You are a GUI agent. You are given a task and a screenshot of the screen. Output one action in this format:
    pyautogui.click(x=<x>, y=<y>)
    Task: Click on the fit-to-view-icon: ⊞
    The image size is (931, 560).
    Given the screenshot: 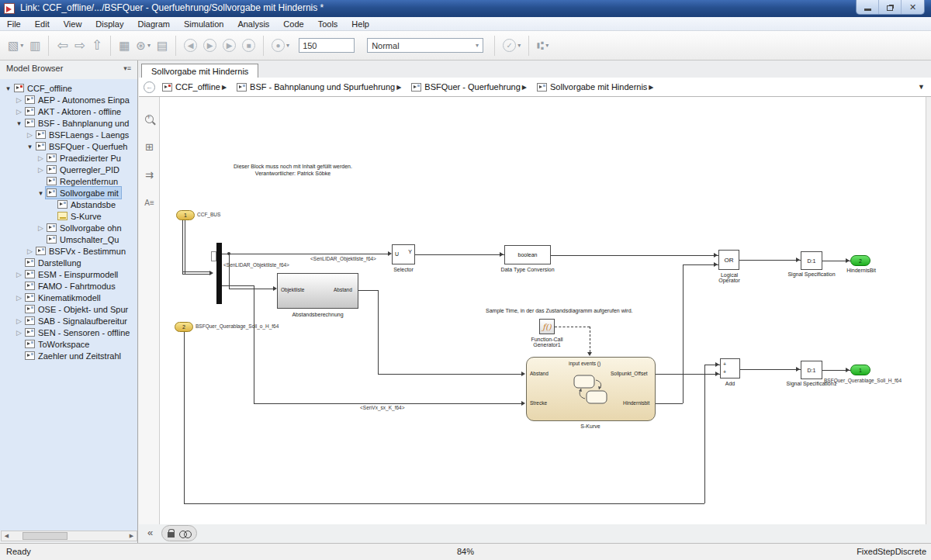 What is the action you would take?
    pyautogui.click(x=149, y=147)
    